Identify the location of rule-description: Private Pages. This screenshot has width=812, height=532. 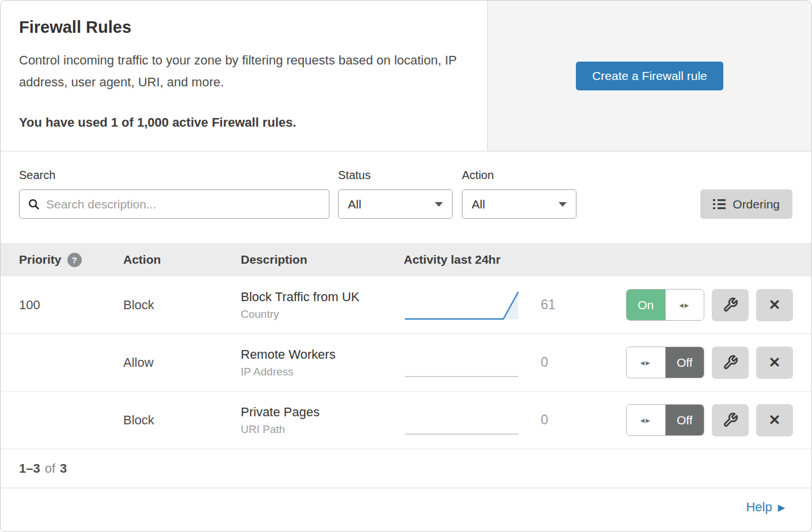
(322, 412).